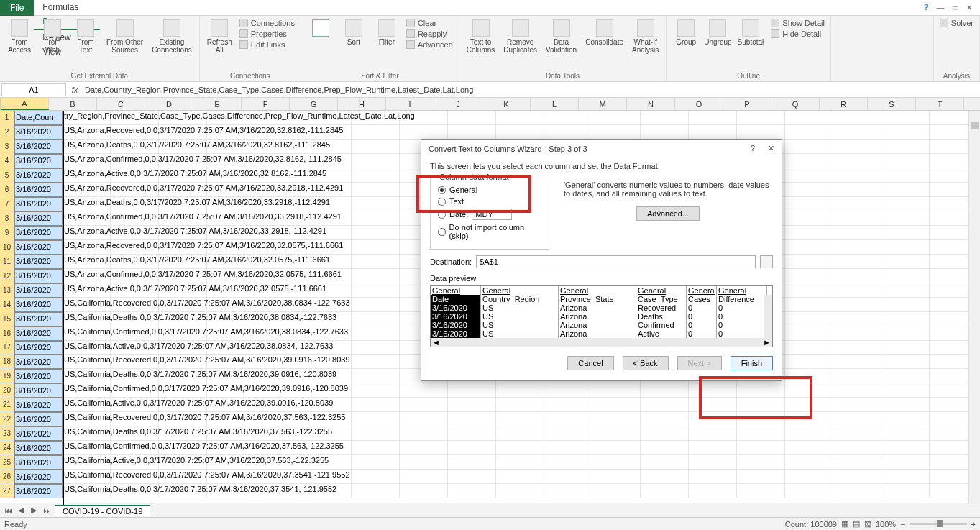 The width and height of the screenshot is (980, 530). Describe the element at coordinates (267, 23) in the screenshot. I see `conn-connections: Connections` at that location.